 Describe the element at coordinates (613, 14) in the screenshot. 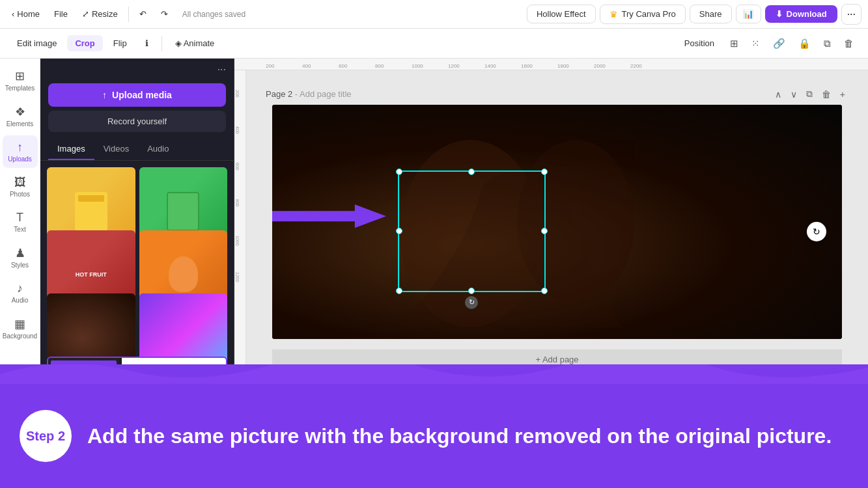

I see `crown-icon: ♛` at that location.